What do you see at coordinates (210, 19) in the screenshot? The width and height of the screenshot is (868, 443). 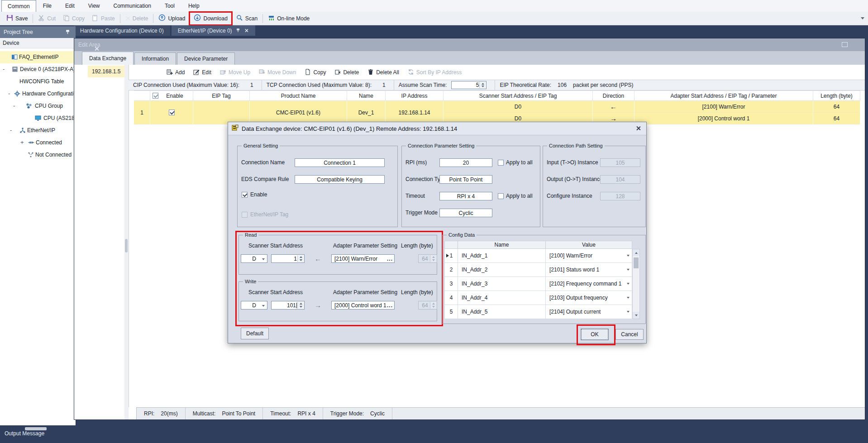 I see `download-button: Download` at bounding box center [210, 19].